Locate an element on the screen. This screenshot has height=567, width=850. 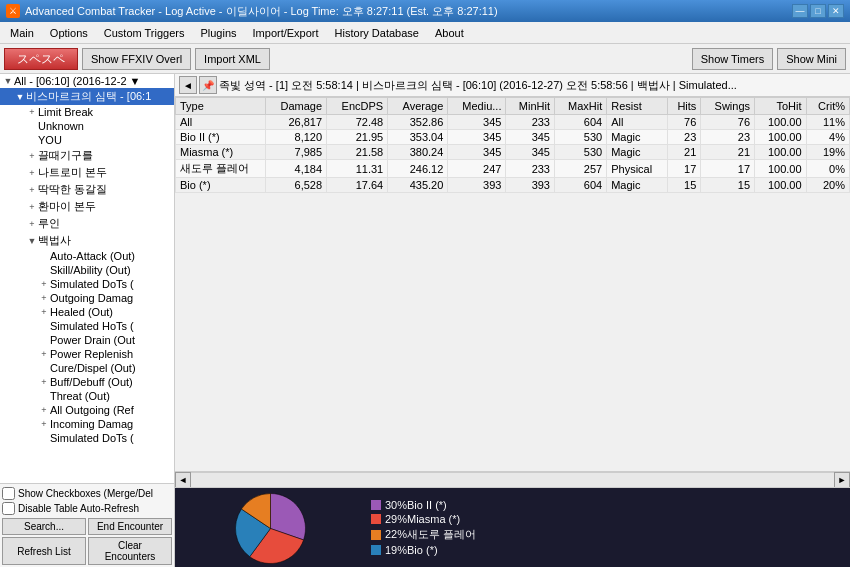
tree-item-9: +루인 is located at coordinates (87, 224).